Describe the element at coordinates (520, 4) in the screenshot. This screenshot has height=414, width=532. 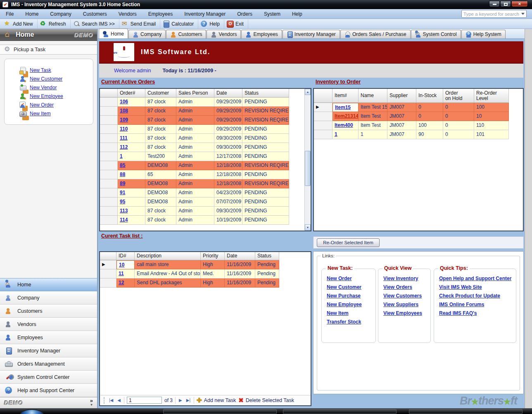
I see `close-button: ×` at that location.